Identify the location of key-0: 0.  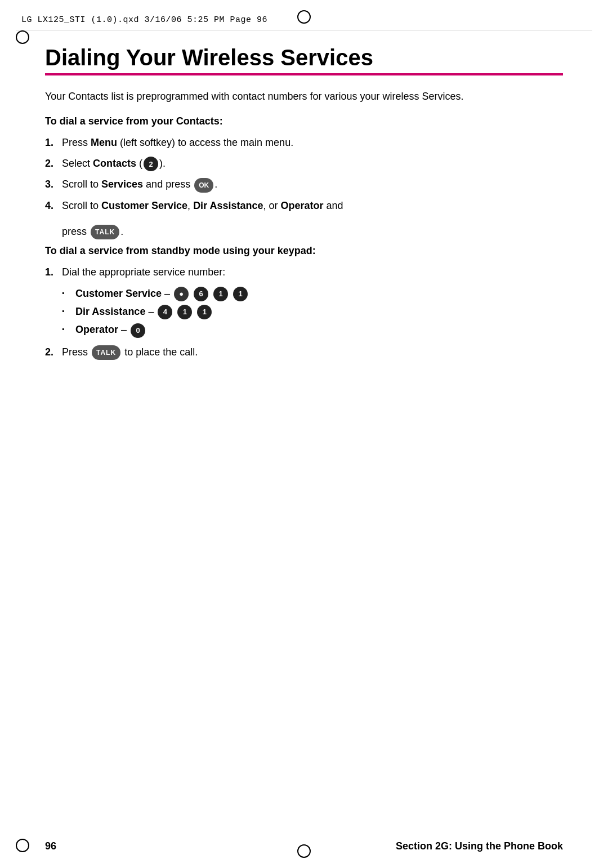
(138, 331).